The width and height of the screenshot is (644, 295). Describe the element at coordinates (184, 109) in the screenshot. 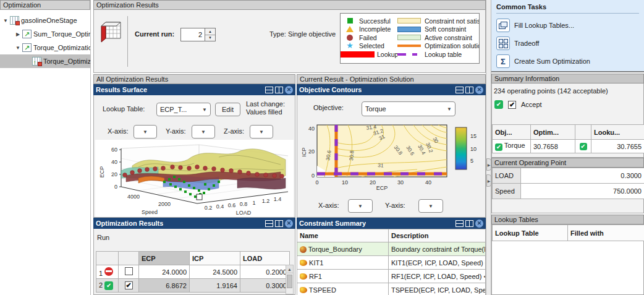

I see `lookup-table-dropdown: ECP_T...▼` at that location.